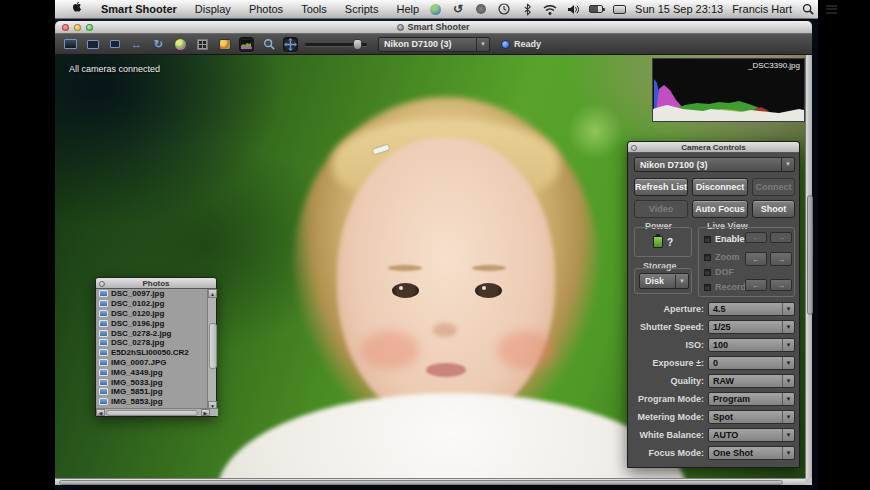  I want to click on list-item: IMG_5853.jpg, so click(153, 402).